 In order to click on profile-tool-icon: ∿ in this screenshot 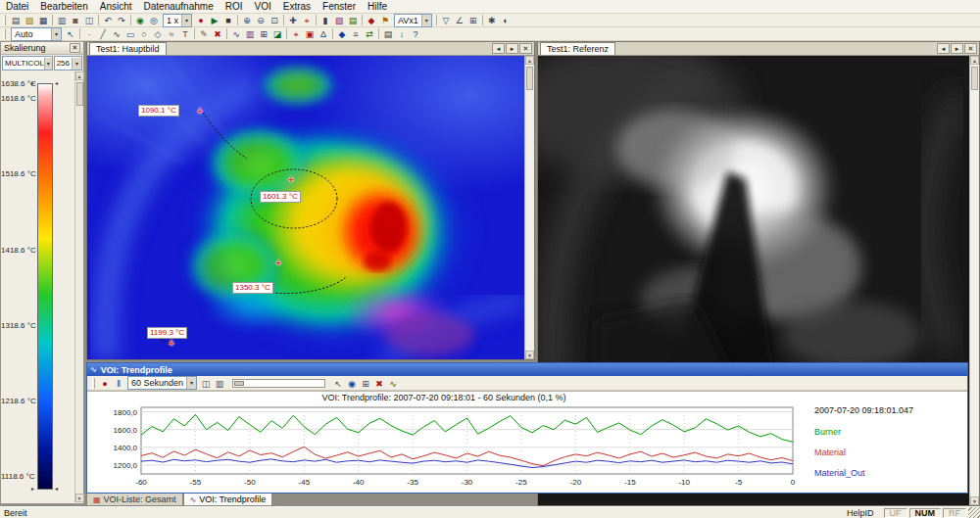, I will do `click(236, 33)`.